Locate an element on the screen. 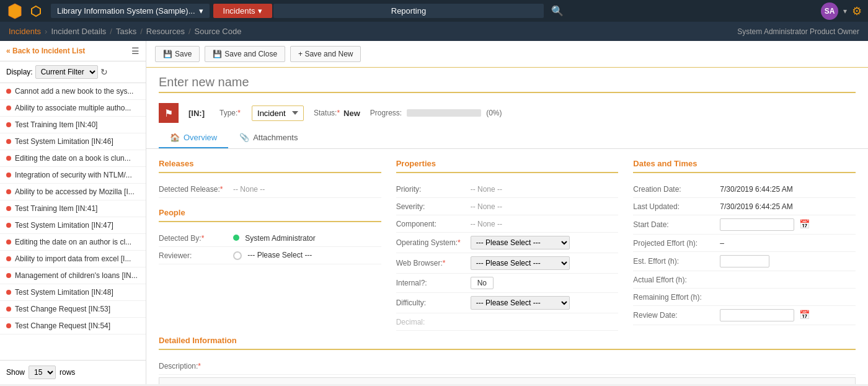 This screenshot has width=868, height=386. start-date-calendar-icon: 📅 is located at coordinates (805, 224).